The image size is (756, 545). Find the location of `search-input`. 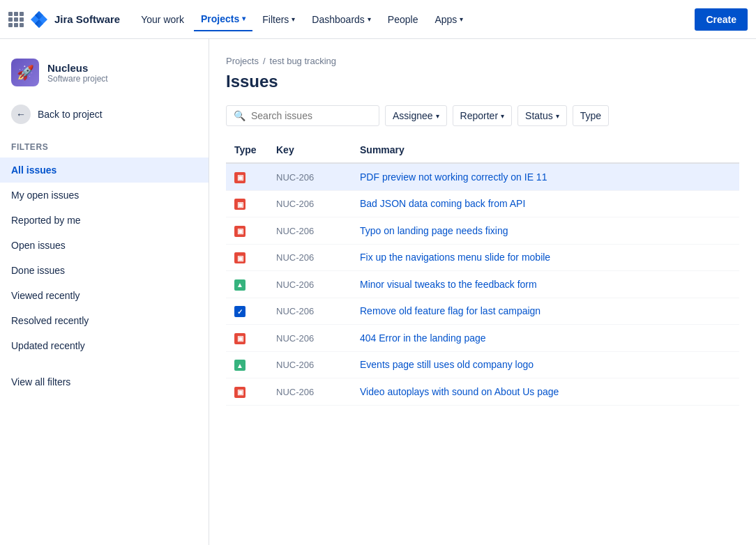

search-input is located at coordinates (307, 116).